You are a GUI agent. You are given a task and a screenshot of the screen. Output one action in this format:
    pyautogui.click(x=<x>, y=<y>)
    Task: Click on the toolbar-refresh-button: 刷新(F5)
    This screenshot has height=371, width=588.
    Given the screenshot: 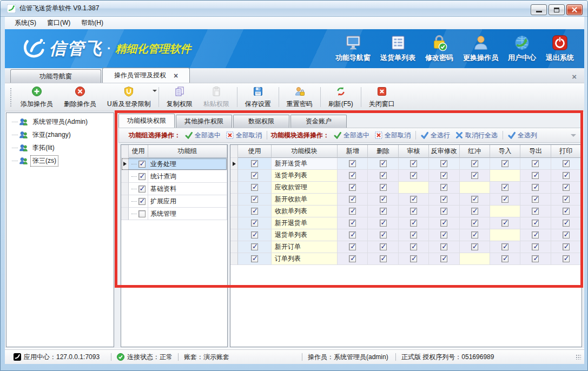 What is the action you would take?
    pyautogui.click(x=341, y=97)
    